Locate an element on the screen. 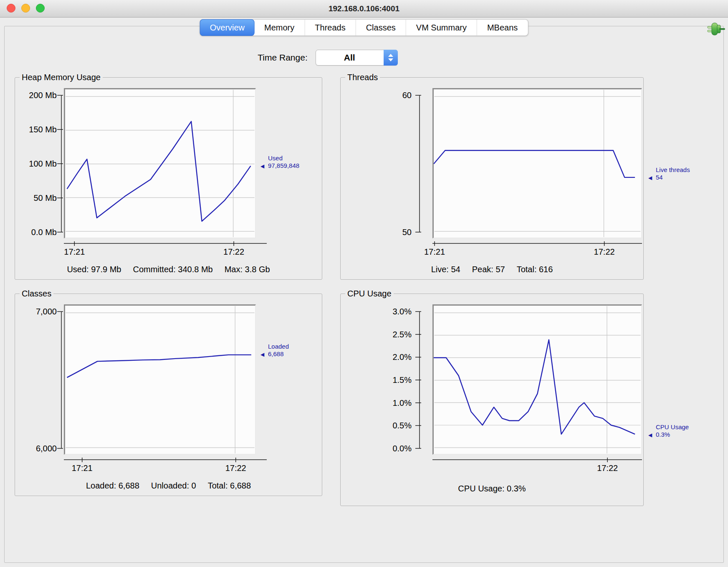 This screenshot has width=728, height=567. y-tick-label: 150 Mb is located at coordinates (43, 129).